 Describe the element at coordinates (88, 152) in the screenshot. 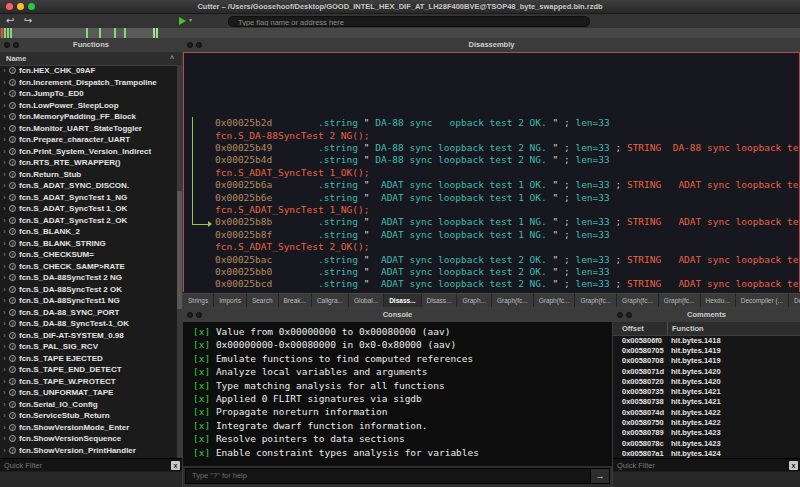

I see `function-list-item: ›ƒfcn.Print_System_Version_Indirect` at that location.